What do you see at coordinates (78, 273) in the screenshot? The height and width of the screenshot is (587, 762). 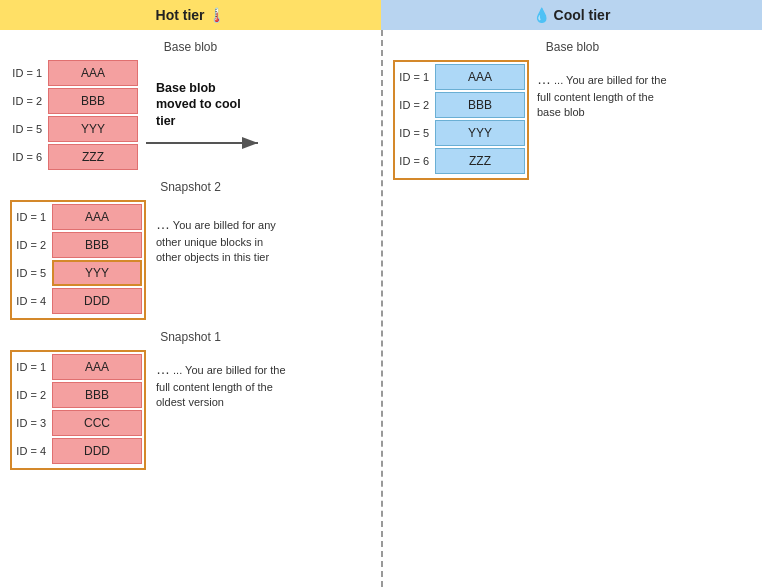 I see `snapshot2-row-3: ID = 5 YYY` at bounding box center [78, 273].